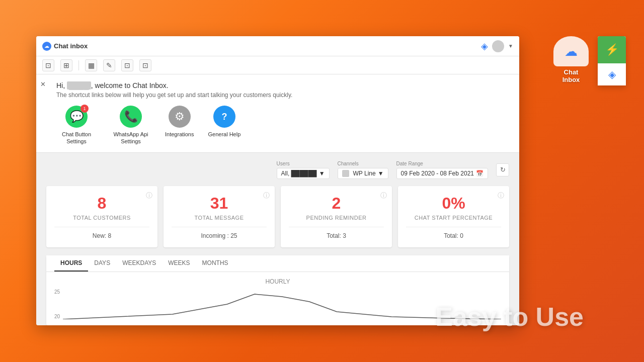  Describe the element at coordinates (224, 122) in the screenshot. I see `shortcut-help: ? General Help` at that location.